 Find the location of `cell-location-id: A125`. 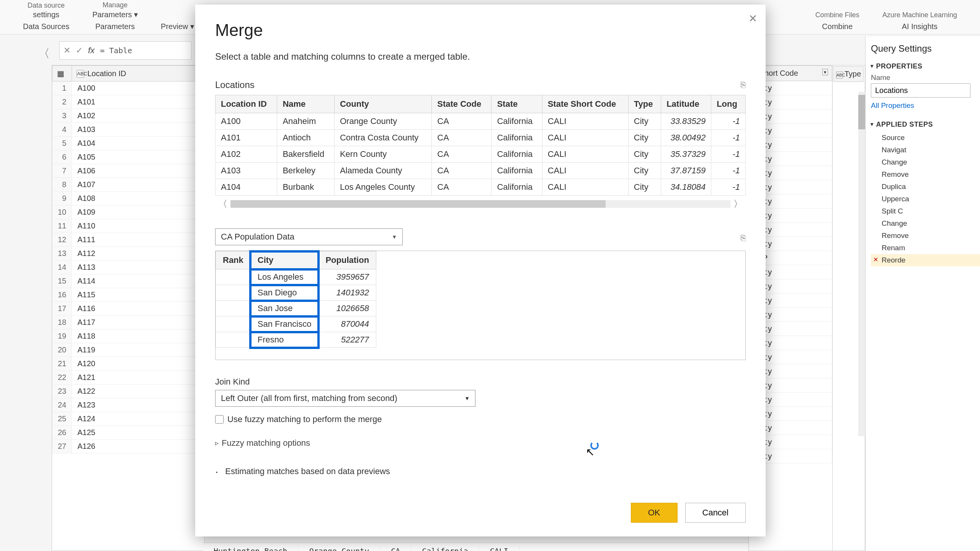

cell-location-id: A125 is located at coordinates (138, 433).